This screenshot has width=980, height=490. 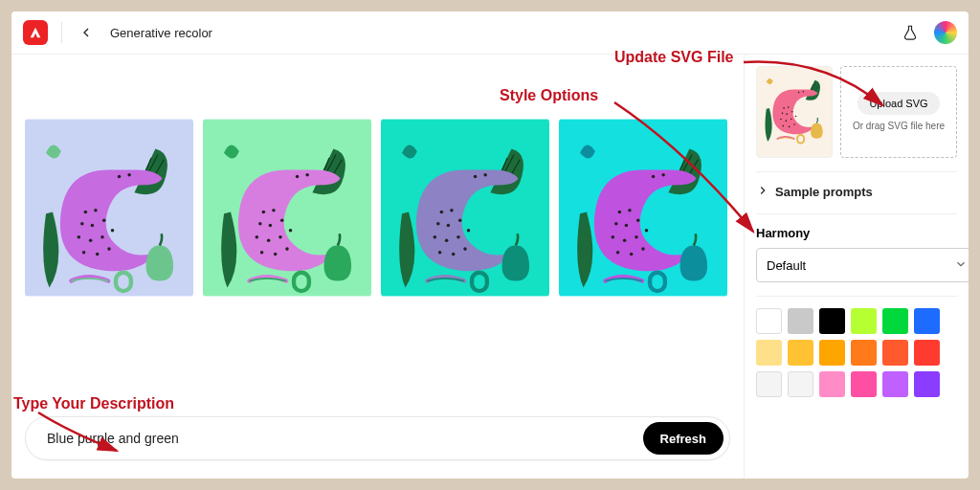 What do you see at coordinates (857, 186) in the screenshot?
I see `sample-prompts-toggle: Sample prompts` at bounding box center [857, 186].